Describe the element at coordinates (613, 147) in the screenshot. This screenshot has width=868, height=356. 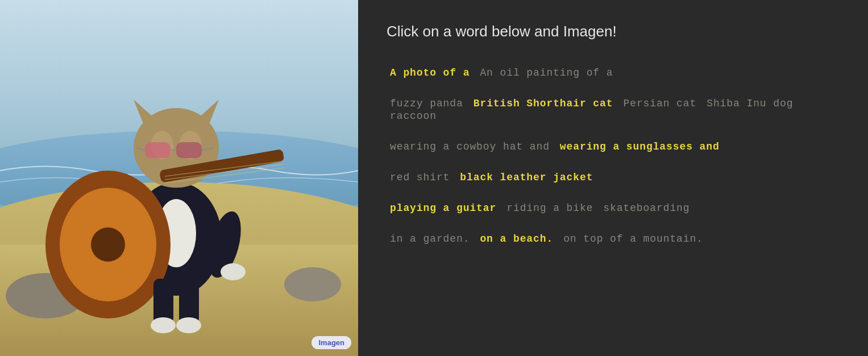
I see `word-row-2: wearing a cowboy hat and wearing a sungl…` at that location.